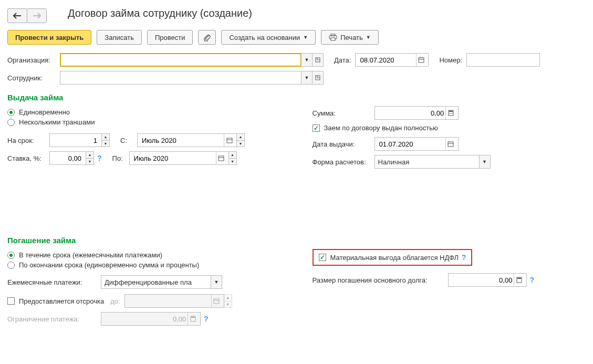  What do you see at coordinates (148, 283) in the screenshot?
I see `monthly-value: Дифференцированные пла` at bounding box center [148, 283].